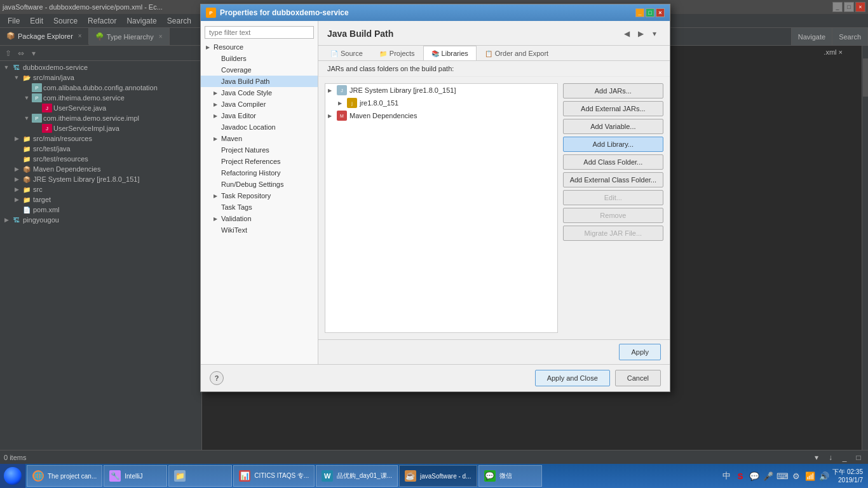  Describe the element at coordinates (347, 53) in the screenshot. I see `tab-source: 📄 Source` at that location.